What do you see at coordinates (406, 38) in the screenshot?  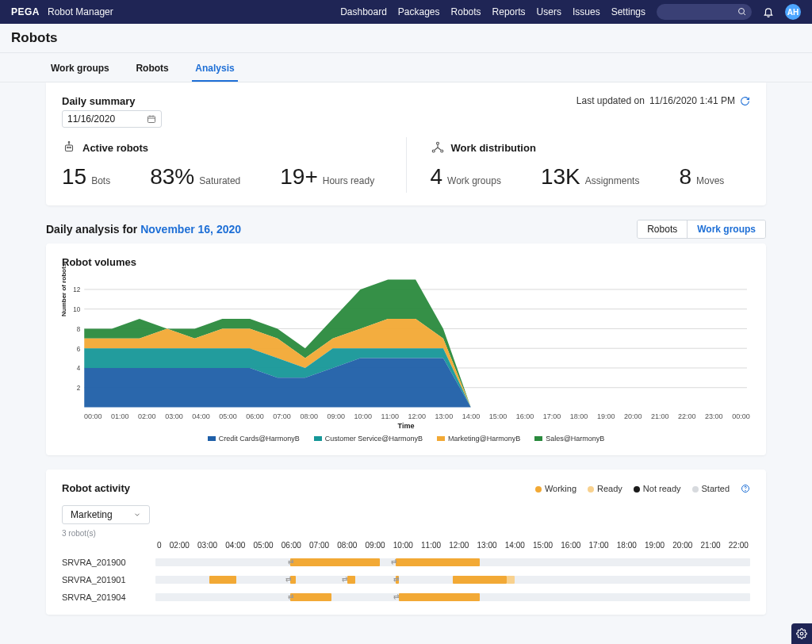 I see `page-title: Robots` at bounding box center [406, 38].